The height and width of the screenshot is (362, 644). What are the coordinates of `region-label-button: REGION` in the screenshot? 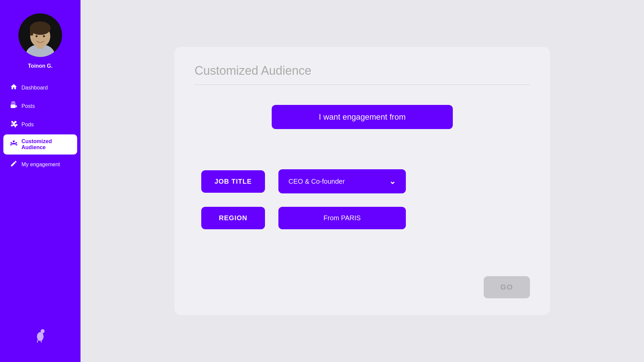 It's located at (233, 218).